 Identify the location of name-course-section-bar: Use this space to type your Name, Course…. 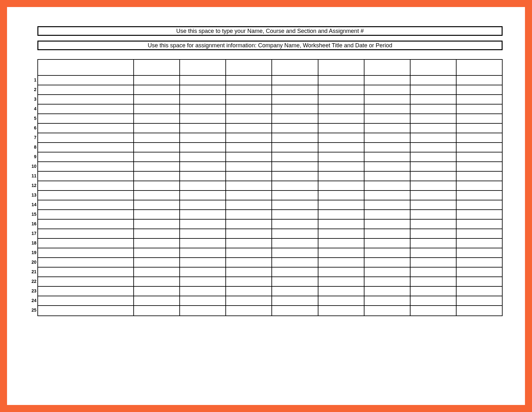
(270, 31).